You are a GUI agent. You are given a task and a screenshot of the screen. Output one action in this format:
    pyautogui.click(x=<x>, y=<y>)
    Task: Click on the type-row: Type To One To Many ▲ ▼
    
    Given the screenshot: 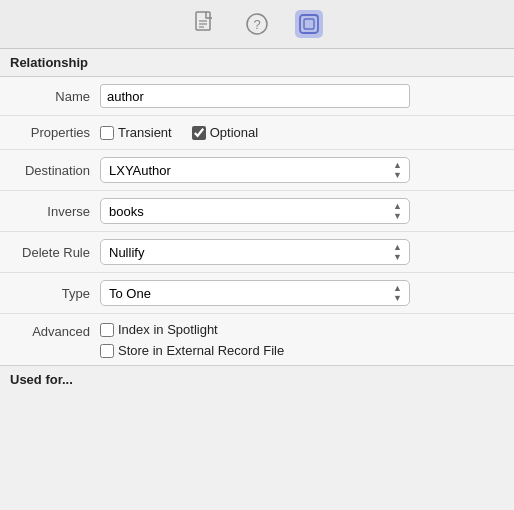 What is the action you would take?
    pyautogui.click(x=257, y=294)
    